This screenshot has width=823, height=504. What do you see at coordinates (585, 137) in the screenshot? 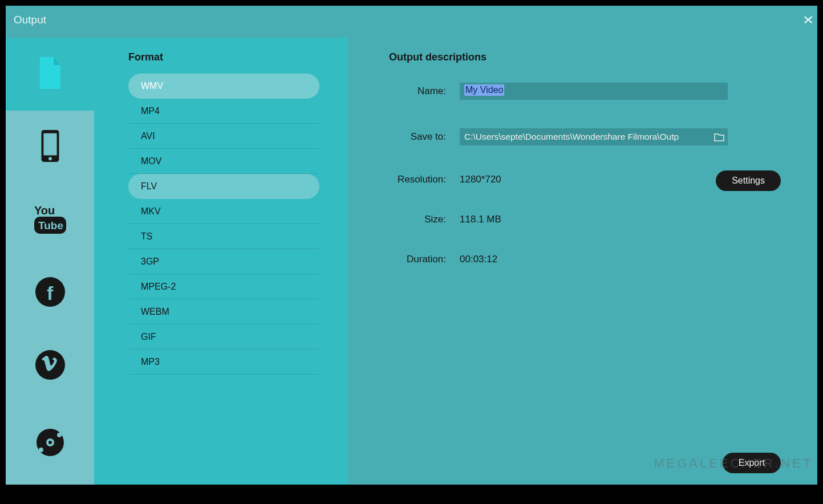
I see `row-saveto: Save to: C:\Users\septe\Documents\Wonder…` at bounding box center [585, 137].